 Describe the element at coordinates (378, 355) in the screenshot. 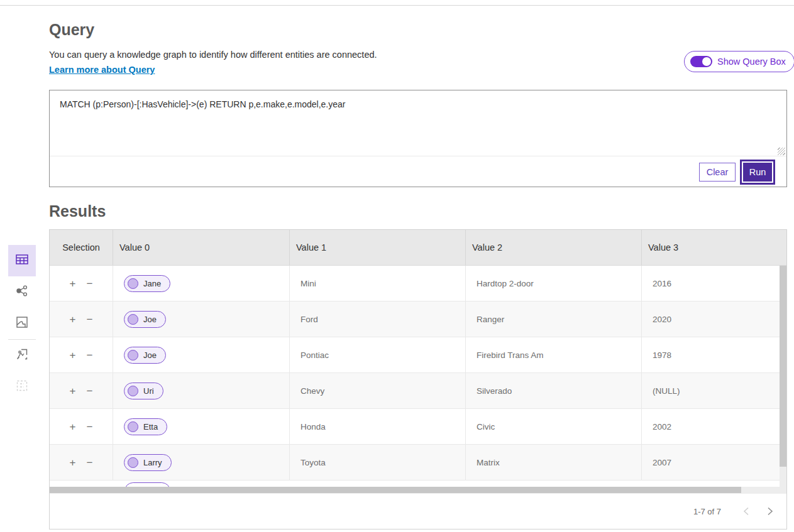

I see `value1-cell: Pontiac` at that location.